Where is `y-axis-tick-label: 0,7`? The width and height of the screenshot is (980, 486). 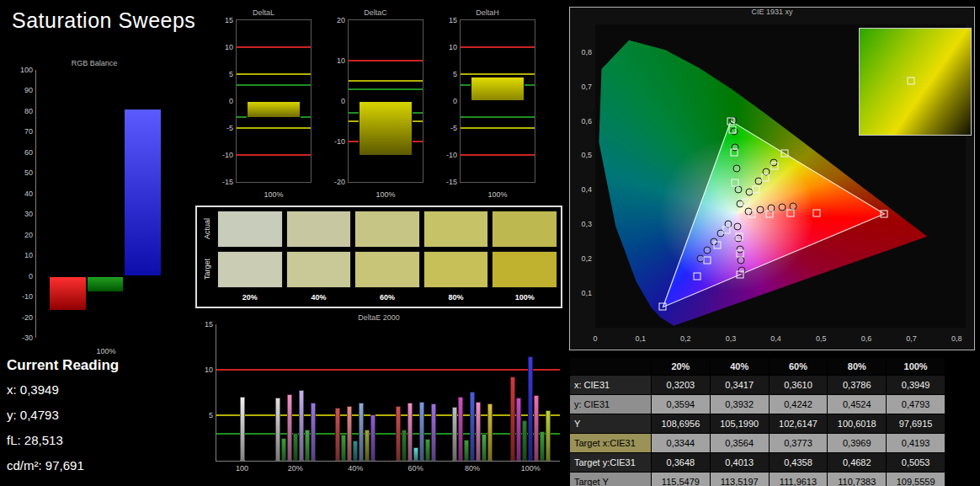
y-axis-tick-label: 0,7 is located at coordinates (583, 87).